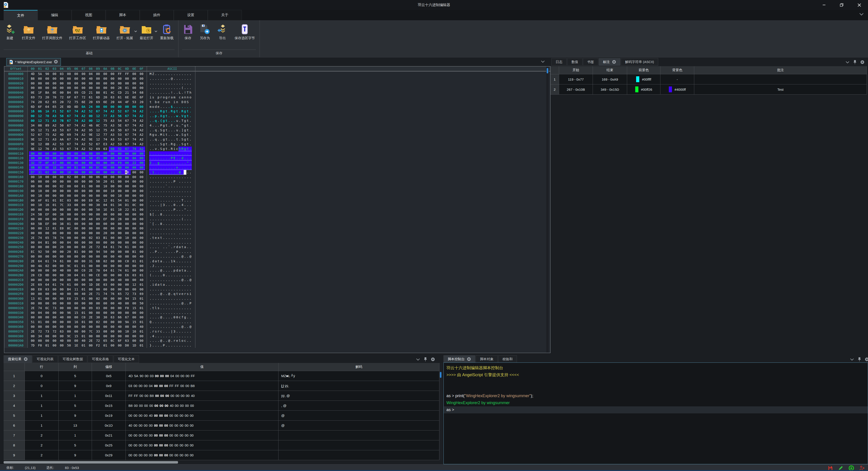  Describe the element at coordinates (98, 139) in the screenshot. I see `hex-byte: 12` at that location.